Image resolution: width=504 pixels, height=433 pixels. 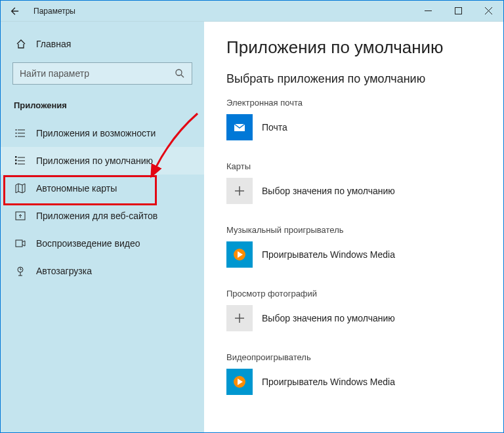 What do you see at coordinates (97, 73) in the screenshot?
I see `search-input` at bounding box center [97, 73].